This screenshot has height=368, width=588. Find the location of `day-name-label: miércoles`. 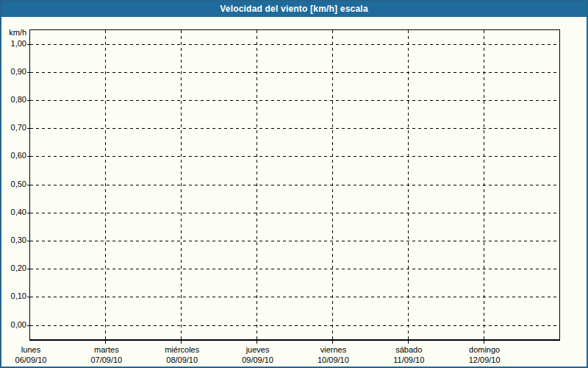

day-name-label: miércoles is located at coordinates (182, 350).